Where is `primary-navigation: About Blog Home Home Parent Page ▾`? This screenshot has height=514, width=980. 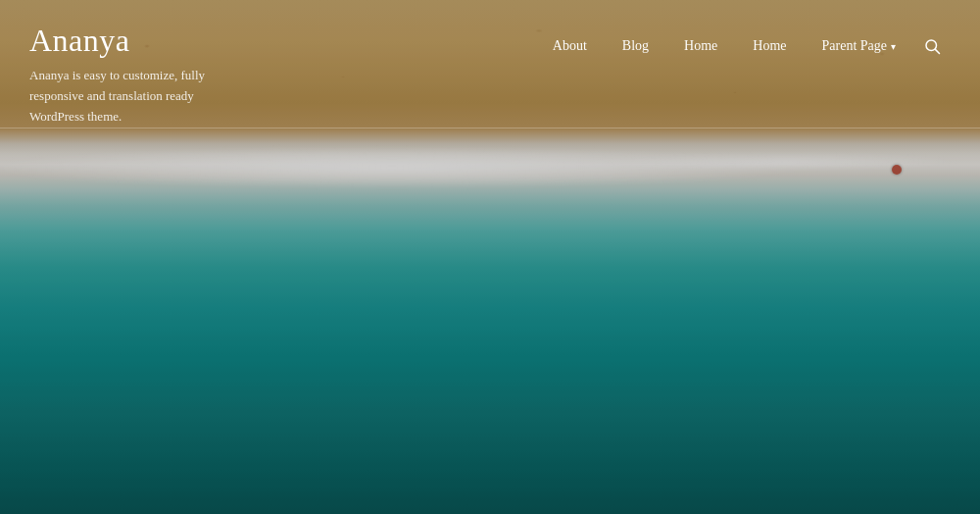 primary-navigation: About Blog Home Home Parent Page ▾ is located at coordinates (743, 41).